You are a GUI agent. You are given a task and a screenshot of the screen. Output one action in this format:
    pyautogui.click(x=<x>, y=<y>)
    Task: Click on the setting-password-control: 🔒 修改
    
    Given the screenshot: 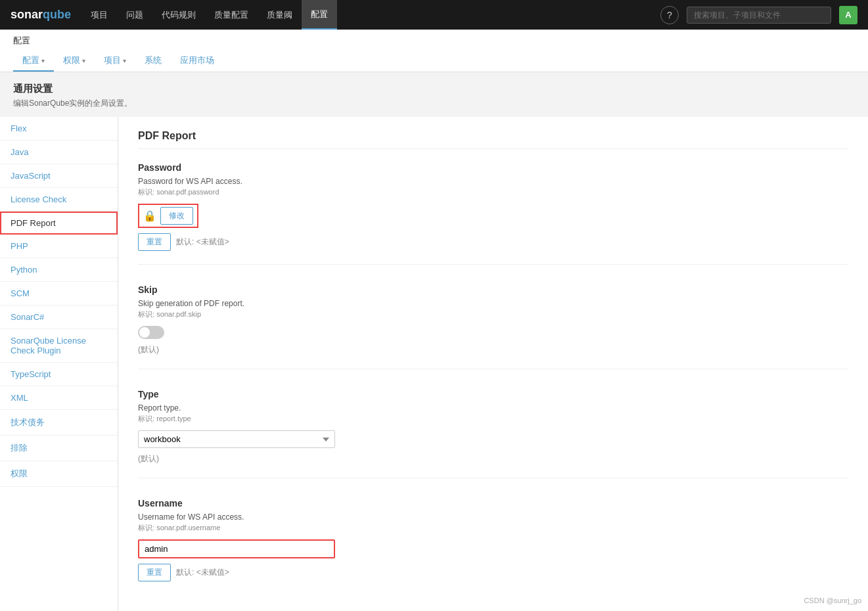 What is the action you would take?
    pyautogui.click(x=493, y=215)
    